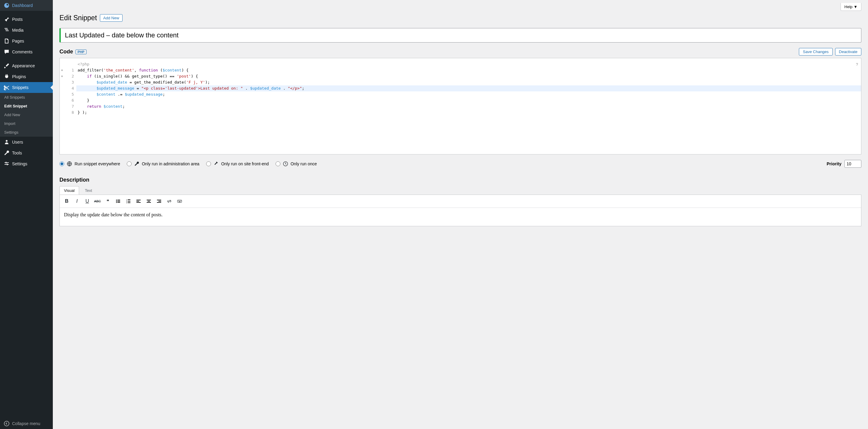 The width and height of the screenshot is (868, 429). Describe the element at coordinates (139, 201) in the screenshot. I see `align-left-icon` at that location.